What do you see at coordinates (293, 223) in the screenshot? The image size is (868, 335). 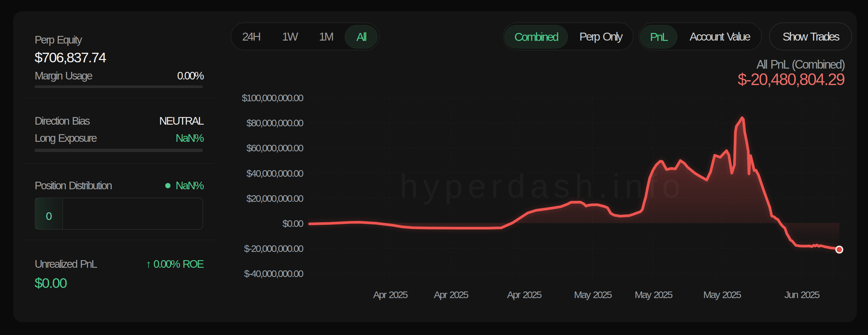 I see `svg-text: $0.00` at bounding box center [293, 223].